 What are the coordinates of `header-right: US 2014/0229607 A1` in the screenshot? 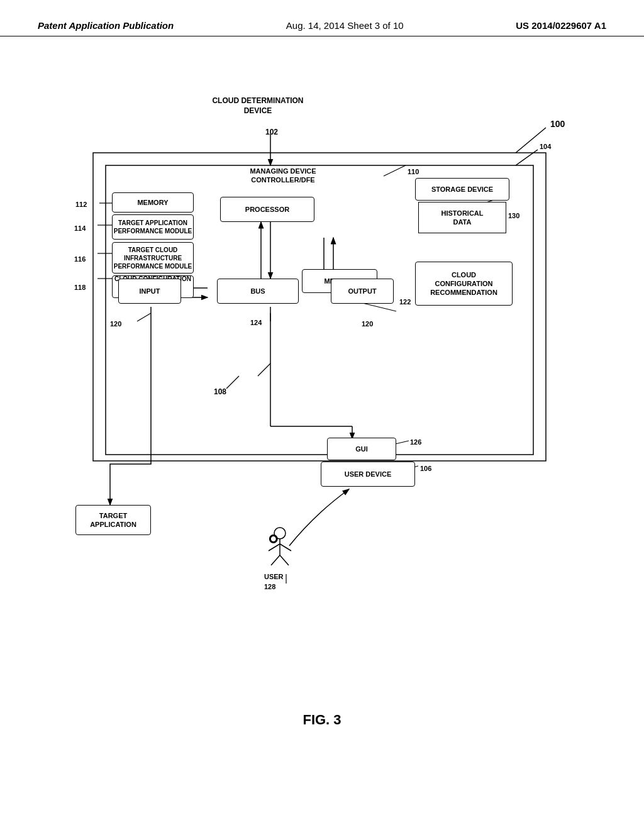 It's located at (561, 25).